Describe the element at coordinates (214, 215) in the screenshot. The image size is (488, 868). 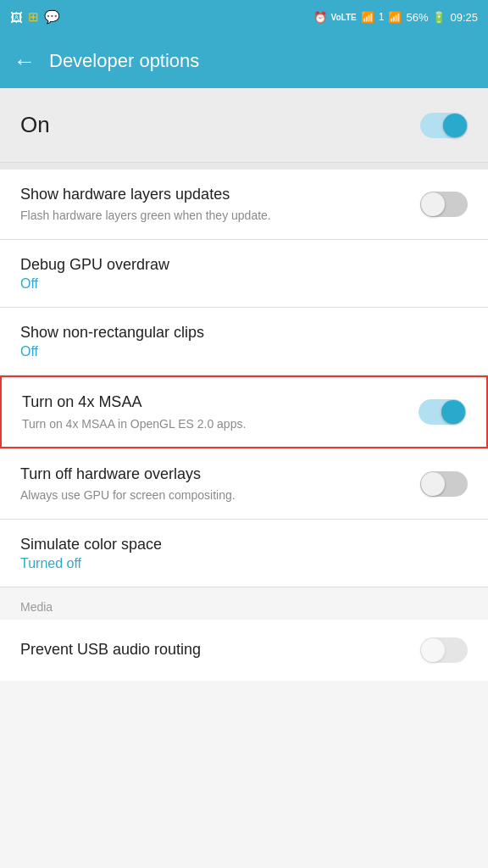
I see `setting-subtitle-show-hardware-layers: Flash hardware layers green when they up…` at that location.